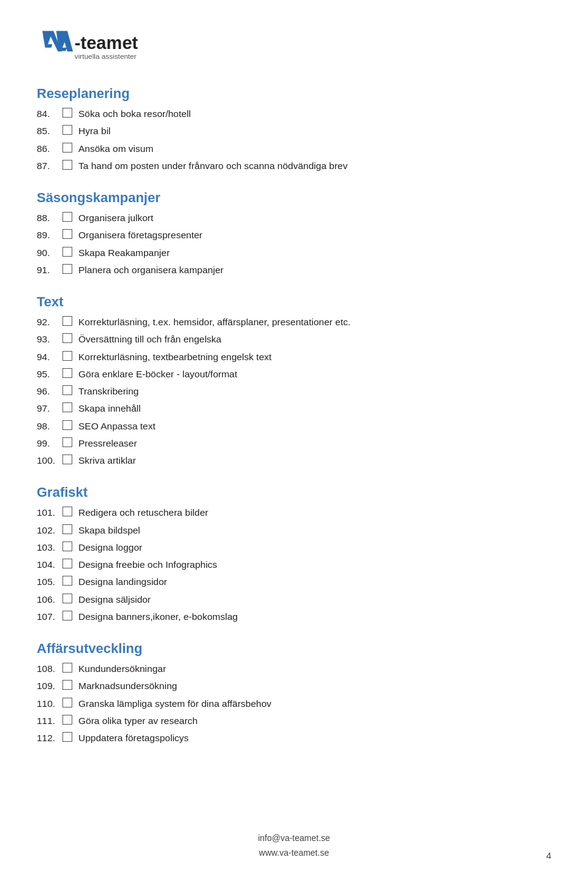 This screenshot has height=879, width=588. What do you see at coordinates (294, 339) in the screenshot?
I see `list-item: 93.Översättning till och från engelska` at bounding box center [294, 339].